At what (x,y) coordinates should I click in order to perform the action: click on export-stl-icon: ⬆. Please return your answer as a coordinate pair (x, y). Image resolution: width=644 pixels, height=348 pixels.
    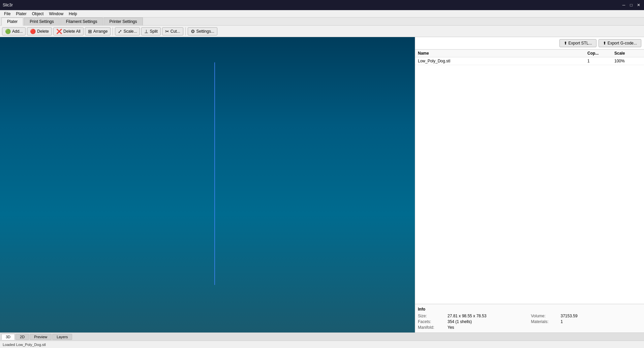
    Looking at the image, I should click on (565, 43).